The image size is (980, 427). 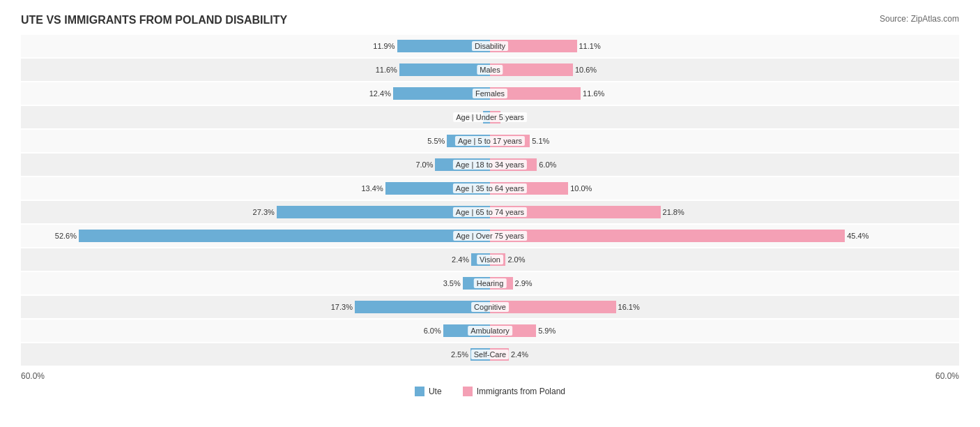 What do you see at coordinates (490, 141) in the screenshot?
I see `bar-center-label: Age | 5 to 17 years` at bounding box center [490, 141].